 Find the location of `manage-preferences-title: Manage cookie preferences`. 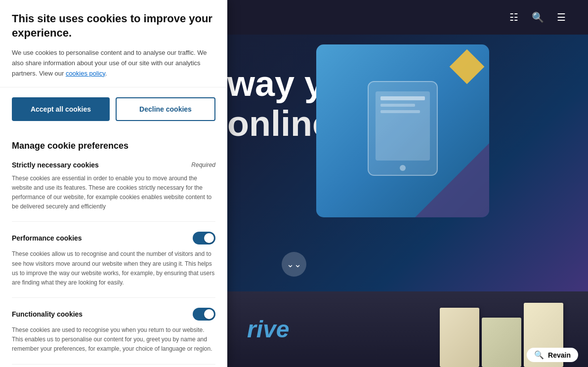

manage-preferences-title: Manage cookie preferences is located at coordinates (114, 146).